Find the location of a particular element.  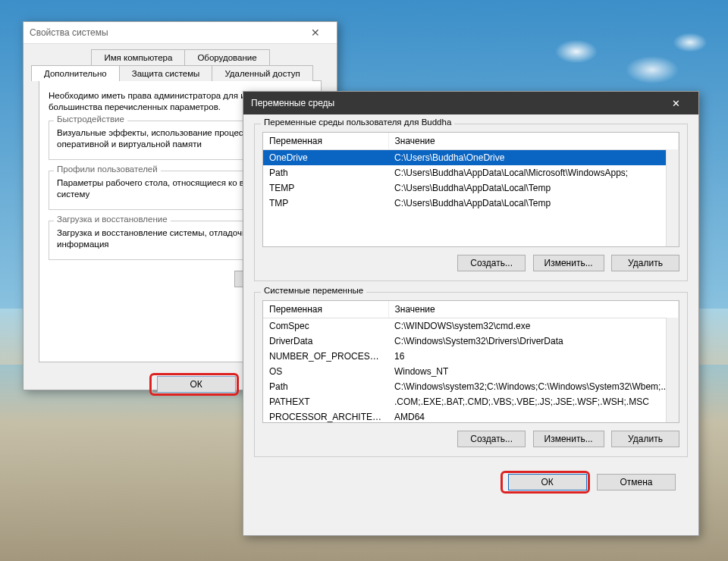

table-row: PathC:\Windows\system32;C:\Windows;C:\Wi… is located at coordinates (471, 387).